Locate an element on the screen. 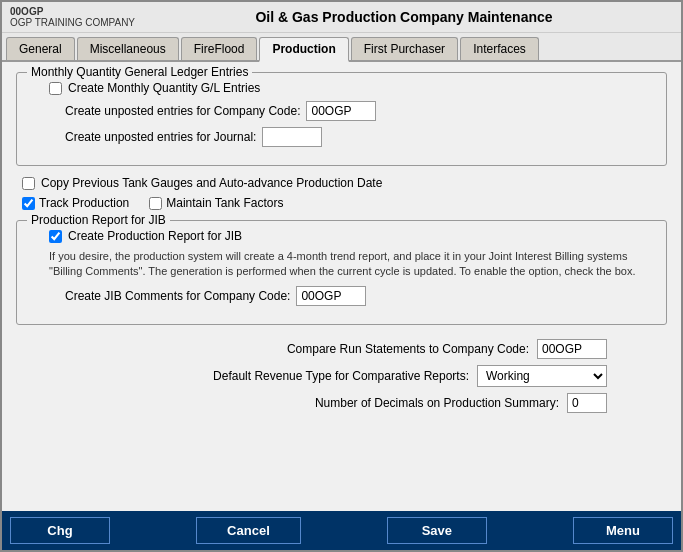  compare-run-input is located at coordinates (572, 349).